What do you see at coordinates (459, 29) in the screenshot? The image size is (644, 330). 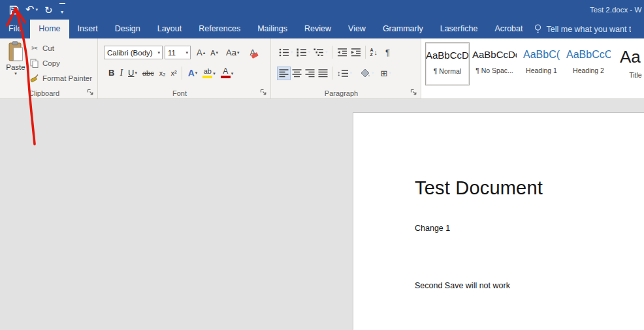 I see `tab-laserfiche: Laserfiche` at bounding box center [459, 29].